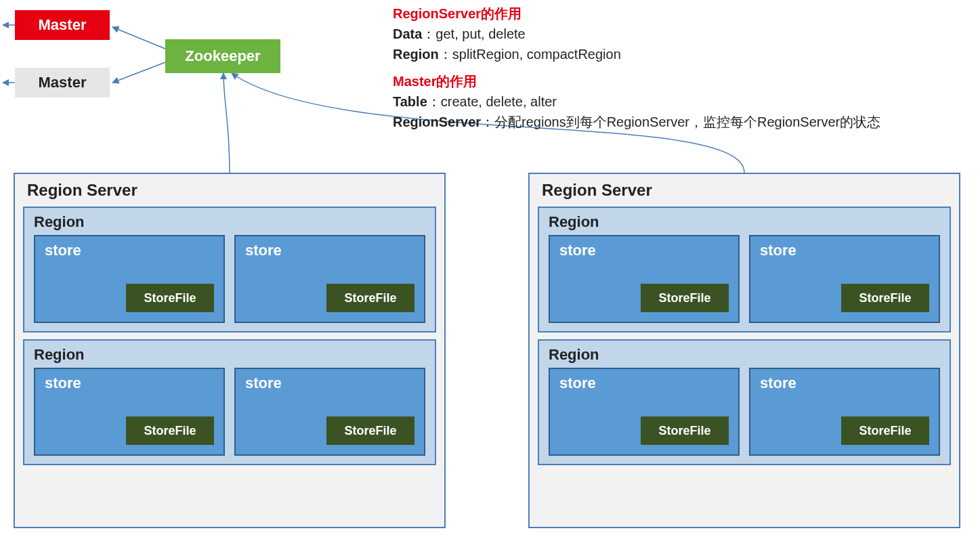 The width and height of the screenshot is (980, 537). Describe the element at coordinates (530, 54) in the screenshot. I see `anno-rs-region-val: ：splitRegion, compactRegion` at that location.